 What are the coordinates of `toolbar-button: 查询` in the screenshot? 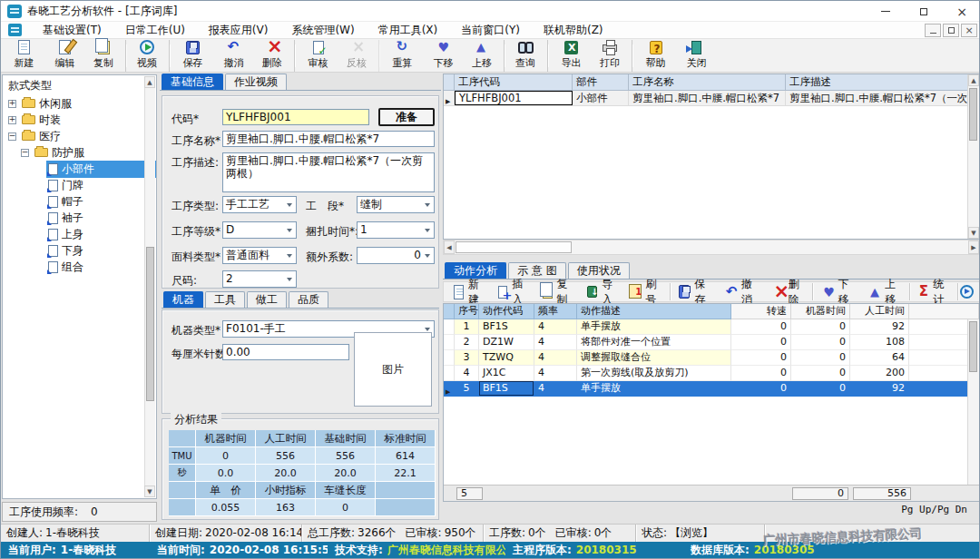 It's located at (528, 56).